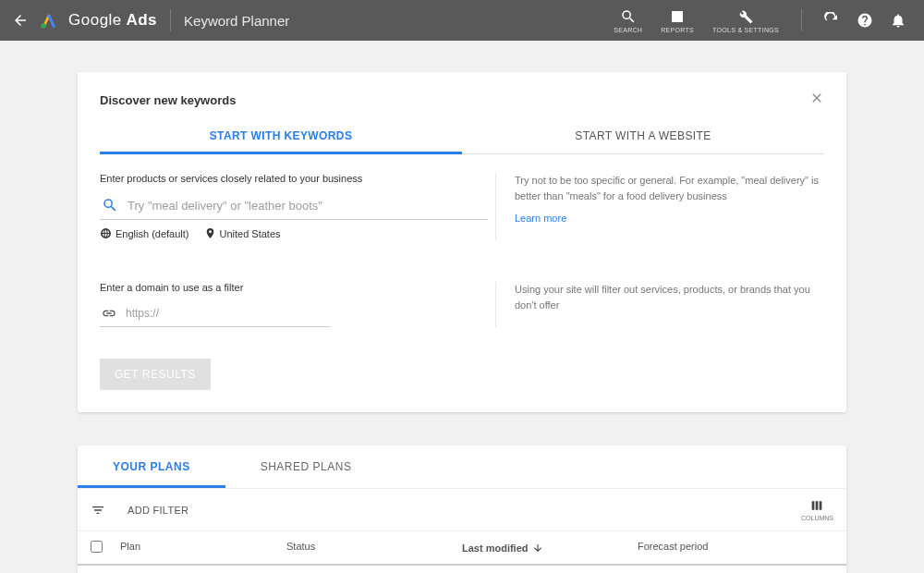 This screenshot has height=573, width=924. Describe the element at coordinates (109, 313) in the screenshot. I see `link-icon` at that location.